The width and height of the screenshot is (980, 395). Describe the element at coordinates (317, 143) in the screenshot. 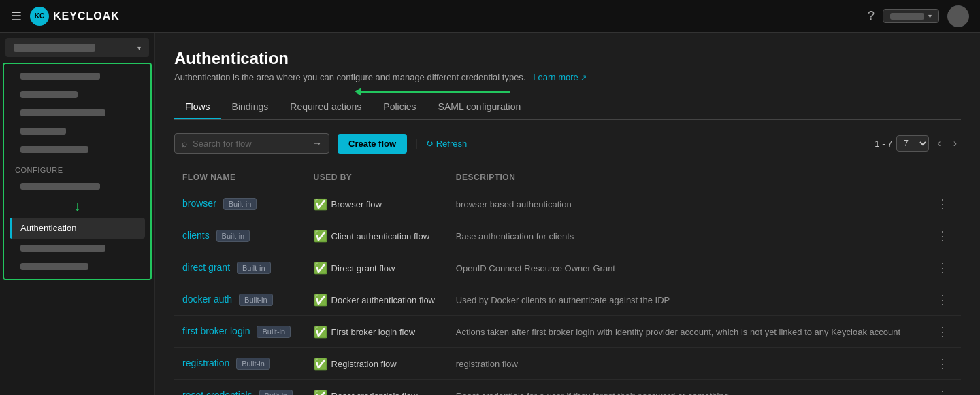

I see `search-submit-button: →` at that location.